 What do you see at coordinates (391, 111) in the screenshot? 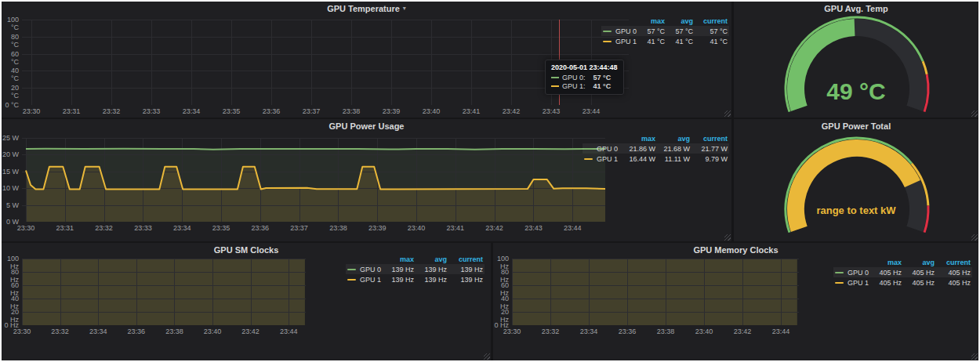
I see `x-axis-tick: 23:39` at bounding box center [391, 111].